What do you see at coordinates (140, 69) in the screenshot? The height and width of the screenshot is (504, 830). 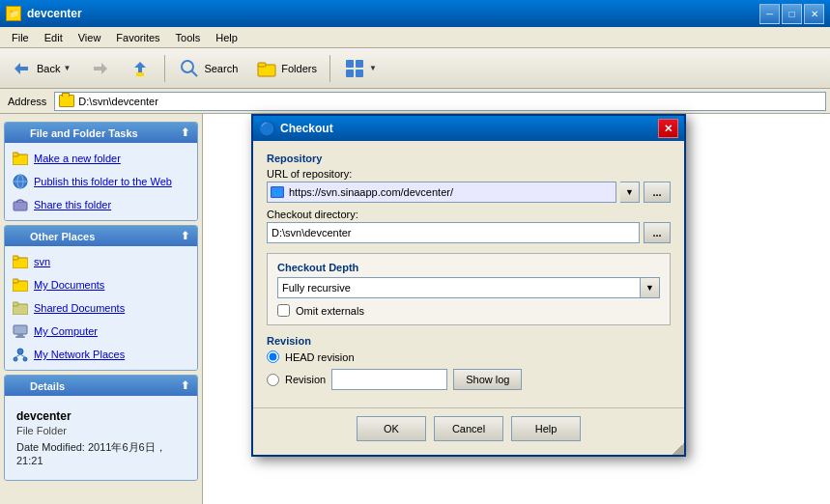 I see `up-button` at bounding box center [140, 69].